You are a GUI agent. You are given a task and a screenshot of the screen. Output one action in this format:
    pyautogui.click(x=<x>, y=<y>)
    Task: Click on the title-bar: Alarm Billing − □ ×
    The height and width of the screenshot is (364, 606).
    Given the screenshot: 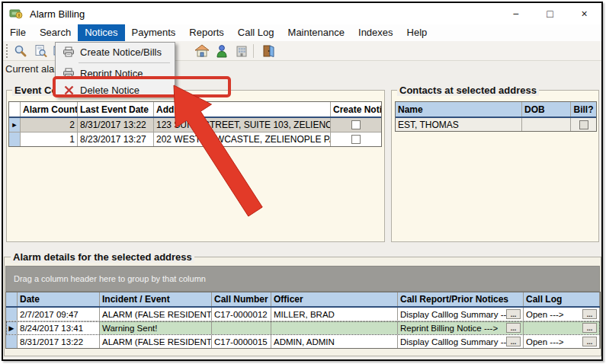 What is the action you would take?
    pyautogui.click(x=302, y=14)
    